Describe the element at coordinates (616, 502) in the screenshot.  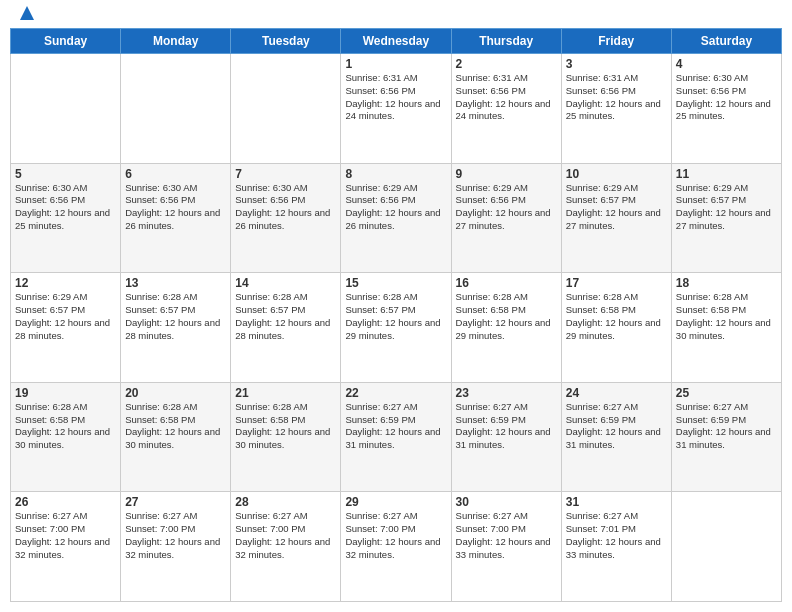
I see `day-number: 31` at that location.